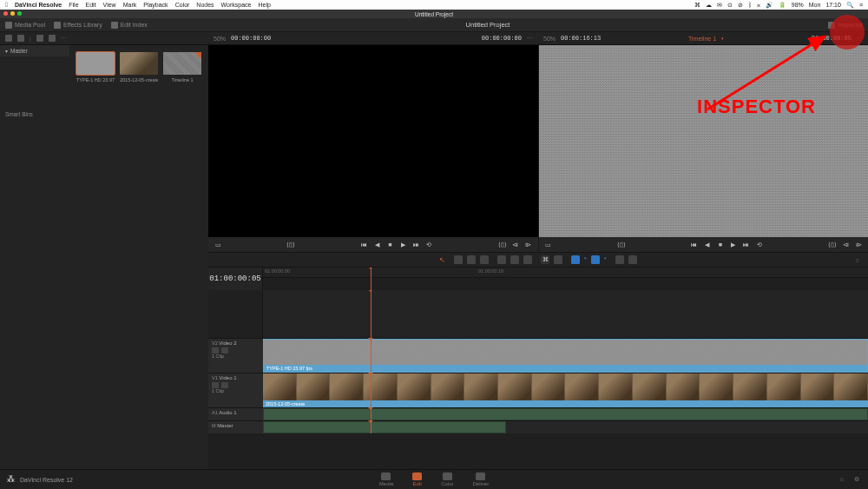 The height and width of the screenshot is (489, 868). Describe the element at coordinates (566, 356) in the screenshot. I see `timeline-clip: TYPE-1 HD 23.97 fps` at that location.